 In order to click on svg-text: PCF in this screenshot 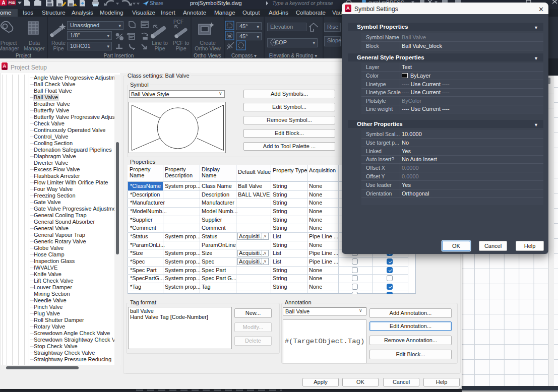, I will do `click(178, 22)`.